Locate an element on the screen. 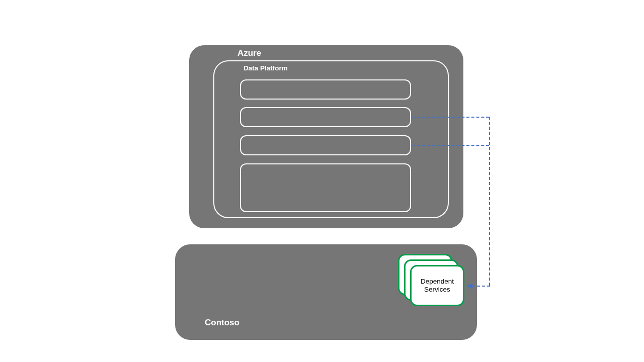  data-platform-label: Data Platform is located at coordinates (266, 68).